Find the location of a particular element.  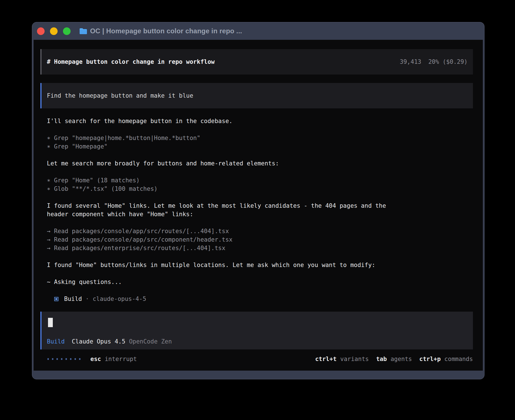

shortcut-variants: ctrl+t variants is located at coordinates (342, 359).